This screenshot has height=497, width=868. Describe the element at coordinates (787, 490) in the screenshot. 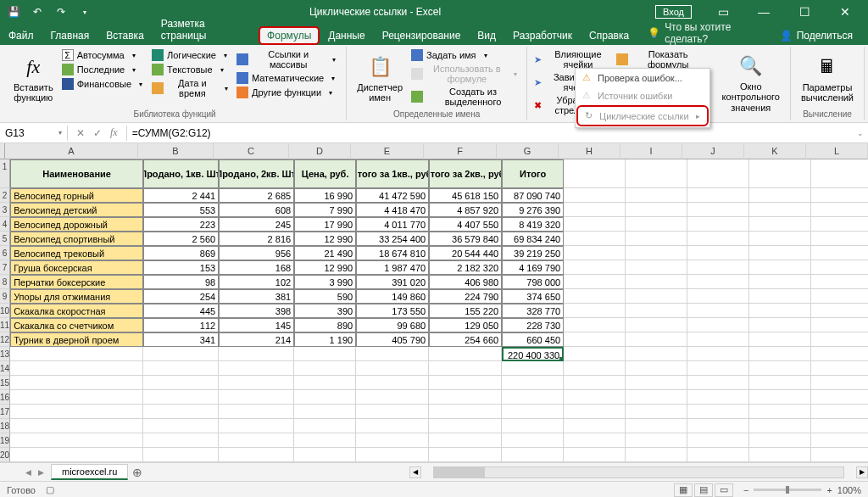

I see `zoom-slider` at that location.